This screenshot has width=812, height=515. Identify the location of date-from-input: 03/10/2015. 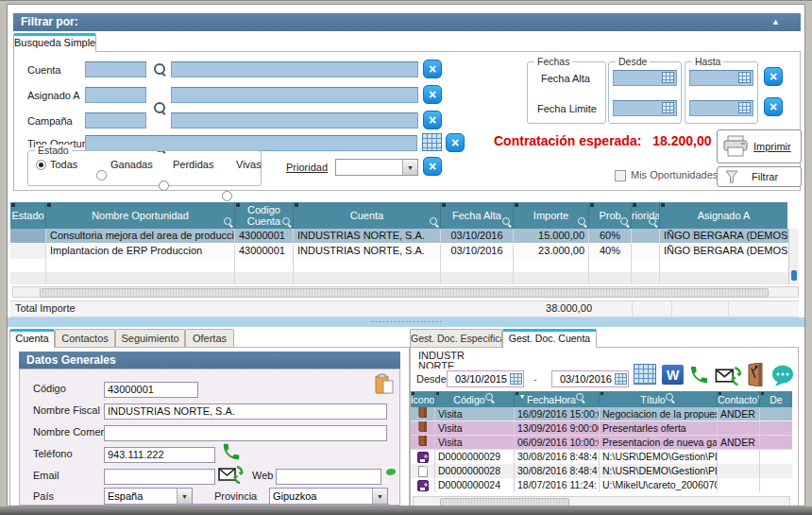
(485, 379).